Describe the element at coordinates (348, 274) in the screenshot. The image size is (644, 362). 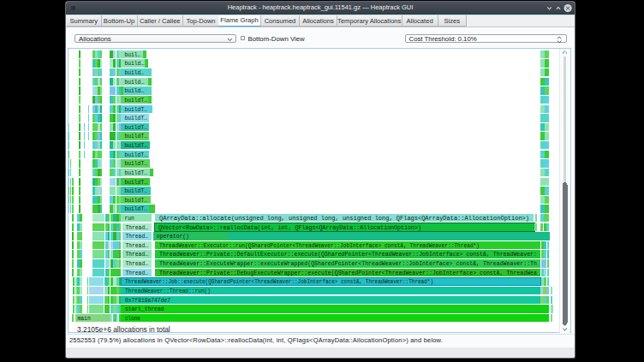
I see `svg-text:ThreadWeaver::Private::DebugEx: ThreadWeaver::Private::DebugExecuteWrapp…` at that location.